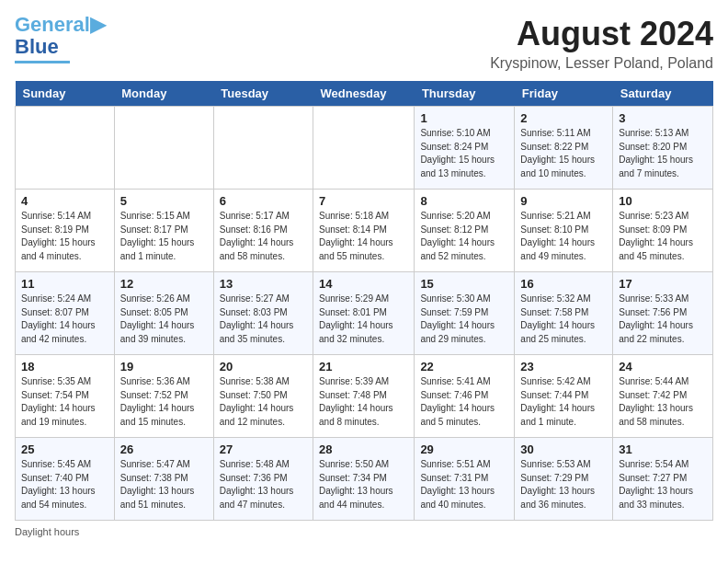 The width and height of the screenshot is (728, 563). What do you see at coordinates (263, 314) in the screenshot?
I see `day-cell: 13Sunrise: 5:27 AM Sunset: 8:03 PM Dayli…` at bounding box center [263, 314].